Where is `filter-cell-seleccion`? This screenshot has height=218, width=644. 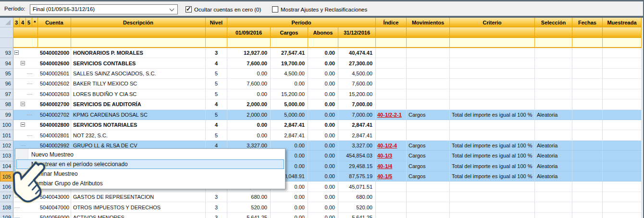
filter-cell-seleccion is located at coordinates (554, 43).